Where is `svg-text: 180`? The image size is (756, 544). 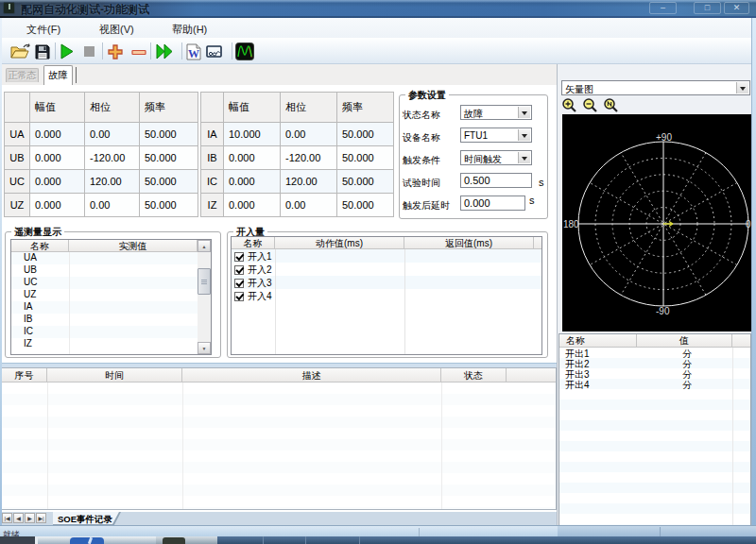 svg-text: 180 is located at coordinates (571, 225).